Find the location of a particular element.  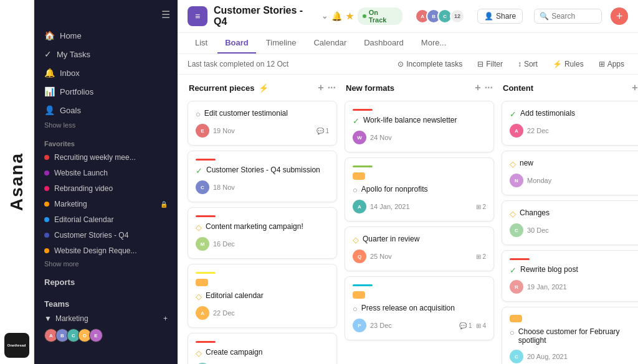

sidebar-favorite-item: Marketing🔒 is located at coordinates (106, 204).